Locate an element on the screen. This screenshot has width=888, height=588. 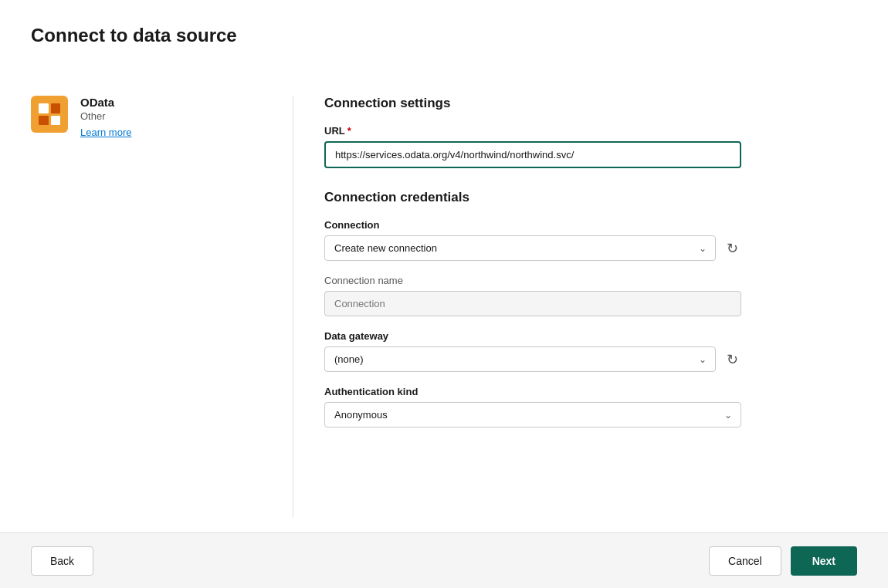
cancel-button: Cancel is located at coordinates (745, 561).